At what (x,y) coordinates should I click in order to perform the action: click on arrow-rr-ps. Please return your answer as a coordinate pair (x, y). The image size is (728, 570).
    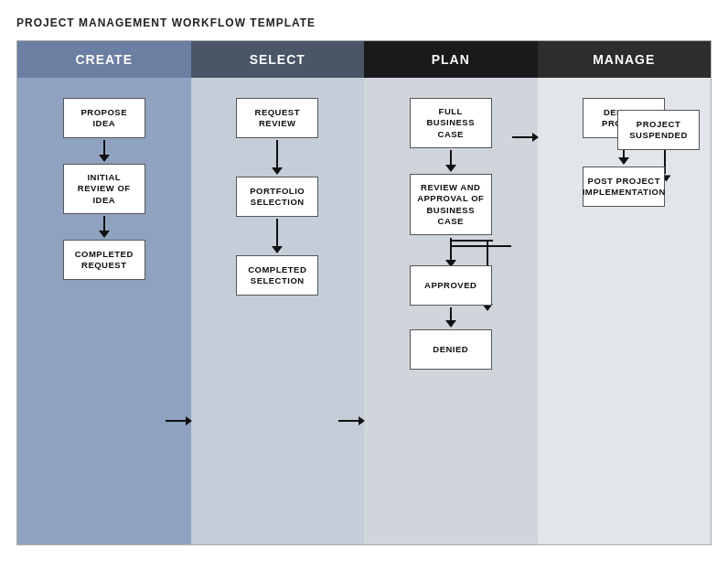
    Looking at the image, I should click on (277, 157).